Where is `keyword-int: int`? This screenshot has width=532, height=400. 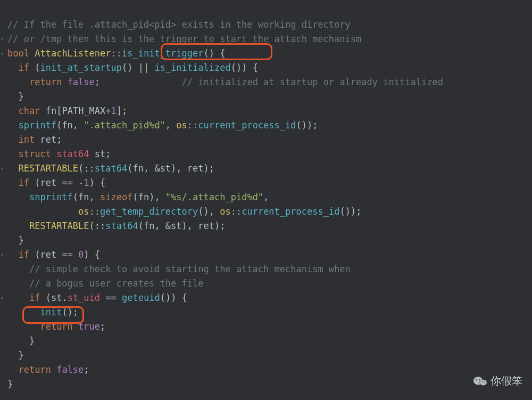 keyword-int: int is located at coordinates (27, 140).